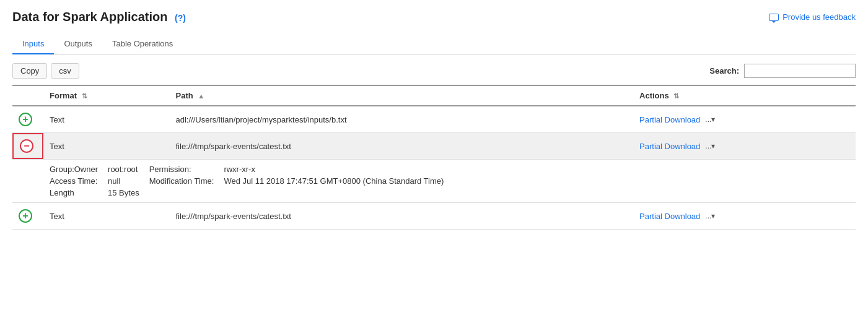 The height and width of the screenshot is (310, 868). What do you see at coordinates (99, 17) in the screenshot?
I see `page-title: Data for Spark Application (?)` at bounding box center [99, 17].